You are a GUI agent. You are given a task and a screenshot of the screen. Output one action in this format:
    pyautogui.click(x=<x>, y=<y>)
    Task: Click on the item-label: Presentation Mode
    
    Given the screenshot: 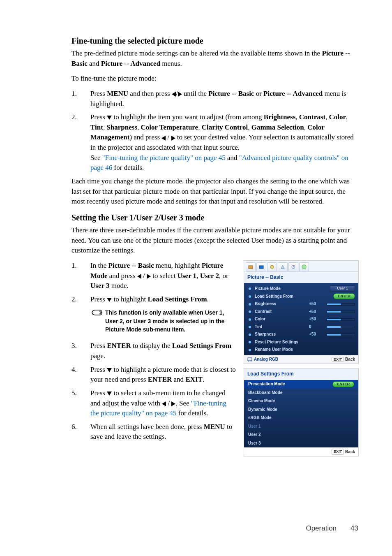 What is the action you would take?
    pyautogui.click(x=266, y=384)
    